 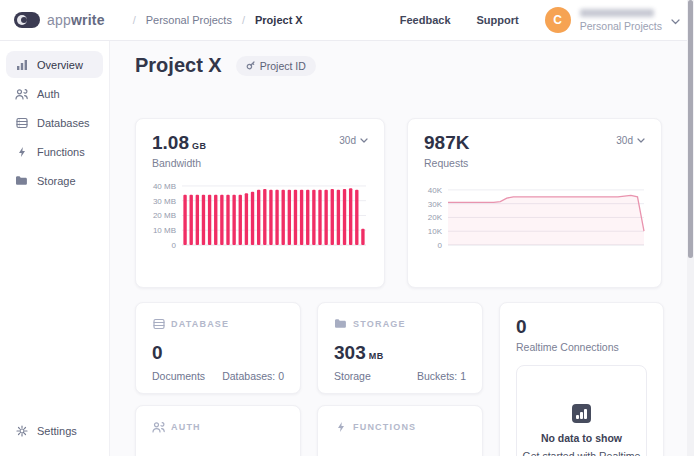 What do you see at coordinates (617, 13) in the screenshot?
I see `user-name-redacted` at bounding box center [617, 13].